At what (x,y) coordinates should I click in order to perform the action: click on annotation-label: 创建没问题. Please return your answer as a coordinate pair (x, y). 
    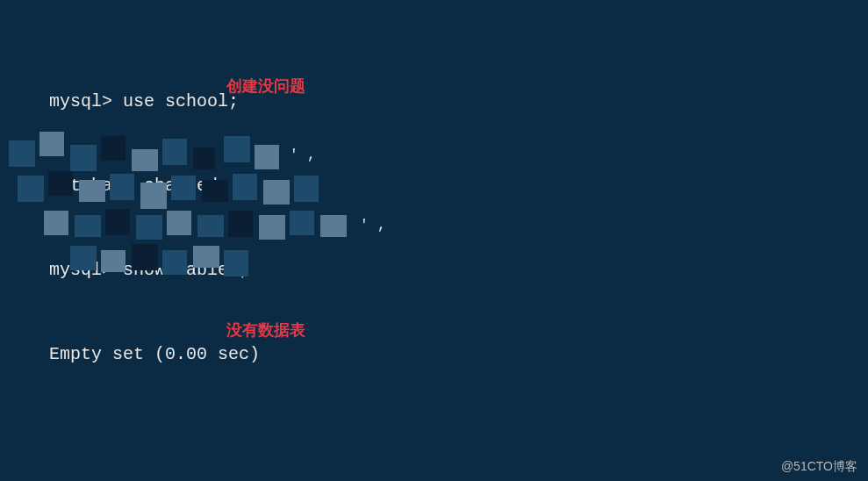
    Looking at the image, I should click on (266, 86).